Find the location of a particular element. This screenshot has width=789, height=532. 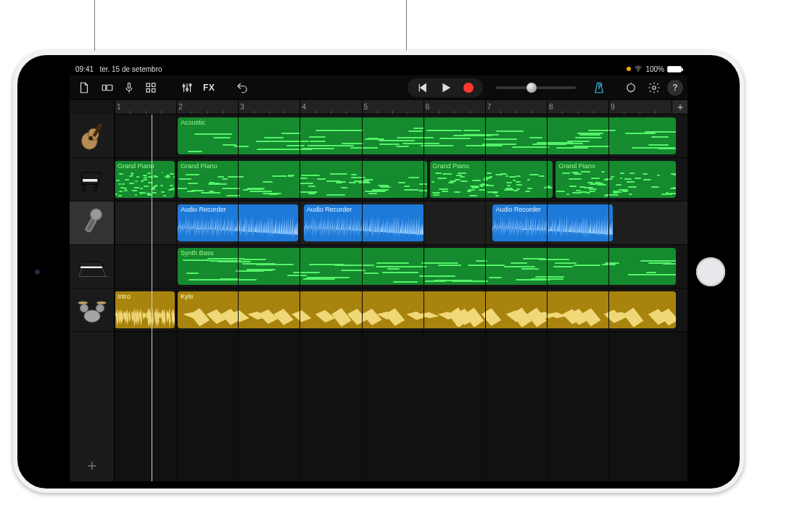

track-headers: ＋ is located at coordinates (92, 298).